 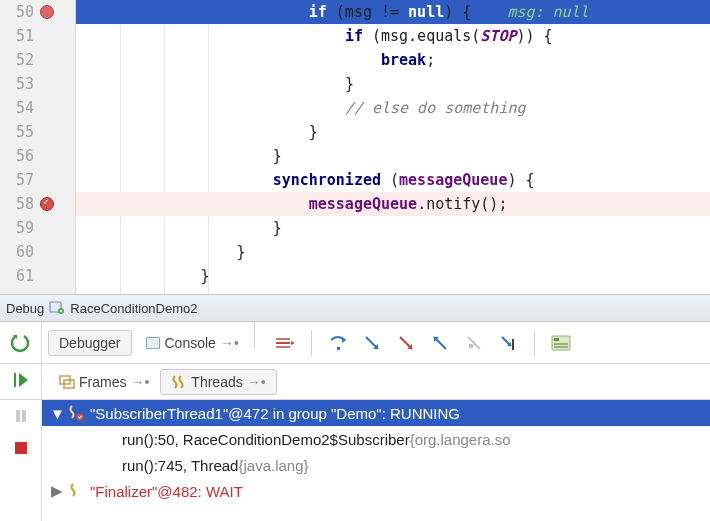 I want to click on evaluate-expression-button, so click(x=561, y=343).